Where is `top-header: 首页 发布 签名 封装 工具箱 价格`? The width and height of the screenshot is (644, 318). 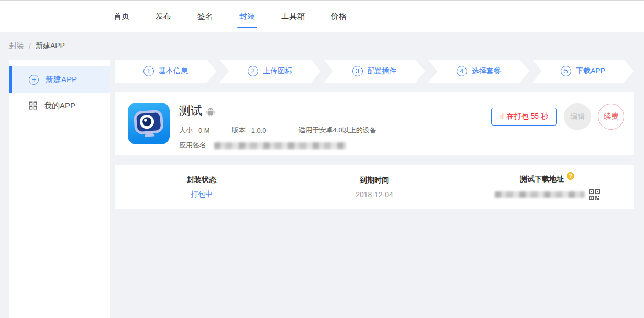 top-header: 首页 发布 签名 封装 工具箱 价格 is located at coordinates (322, 16).